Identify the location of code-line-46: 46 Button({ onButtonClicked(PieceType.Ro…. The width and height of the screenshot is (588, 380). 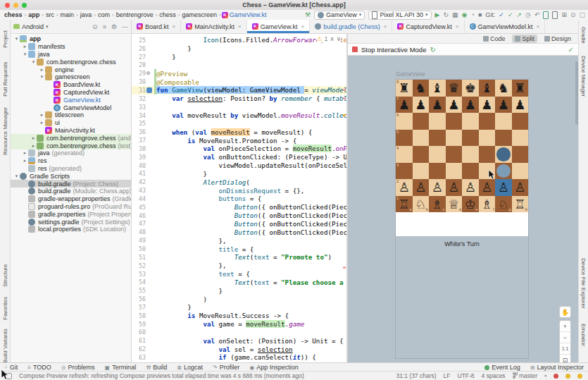
(239, 216).